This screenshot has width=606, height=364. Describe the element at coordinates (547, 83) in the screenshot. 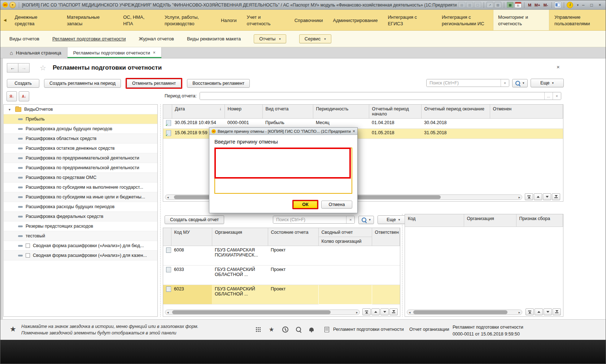

I see `more-button: Еще▾` at that location.